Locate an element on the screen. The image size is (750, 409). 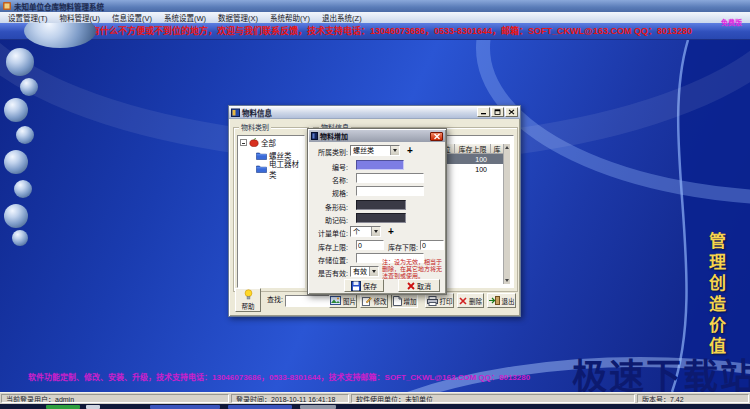
floppy-save-icon is located at coordinates (356, 286).